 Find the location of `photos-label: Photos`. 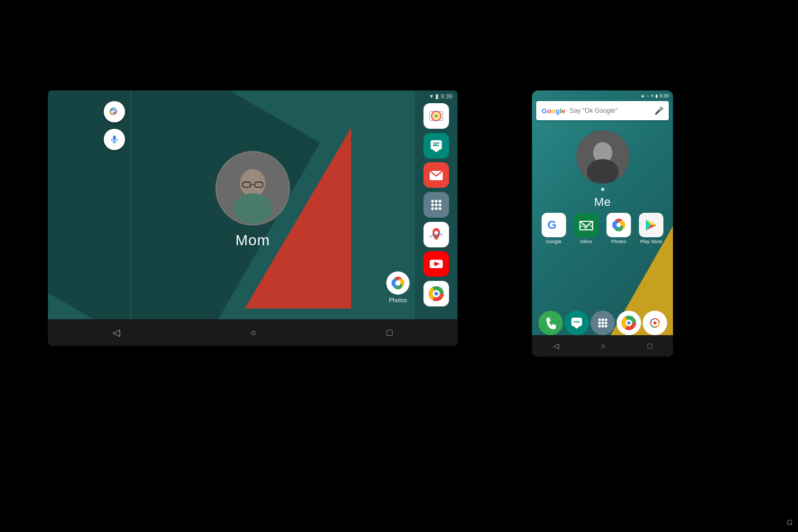

photos-label: Photos is located at coordinates (398, 300).